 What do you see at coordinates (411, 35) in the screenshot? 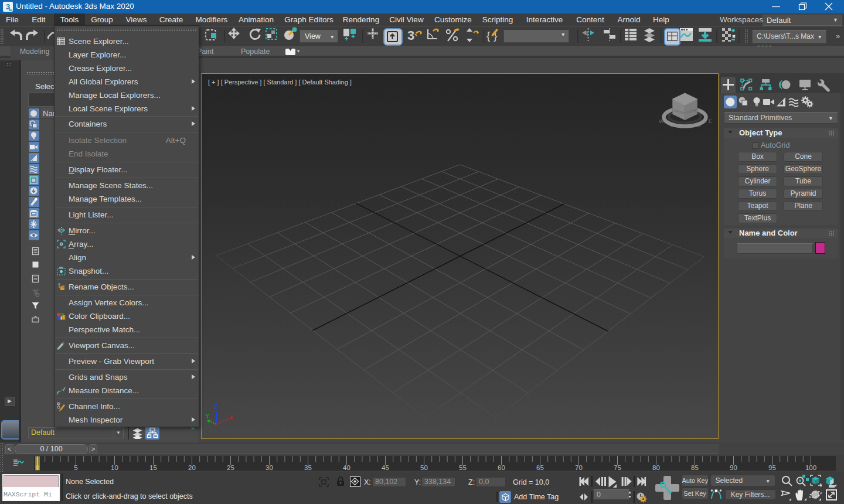
I see `svg-text: 3` at bounding box center [411, 35].